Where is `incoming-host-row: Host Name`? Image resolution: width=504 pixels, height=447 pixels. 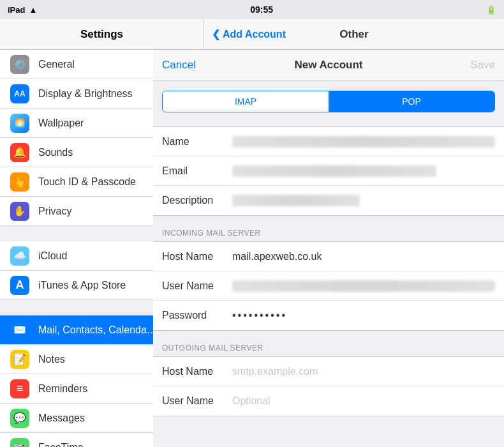 incoming-host-row: Host Name is located at coordinates (329, 257).